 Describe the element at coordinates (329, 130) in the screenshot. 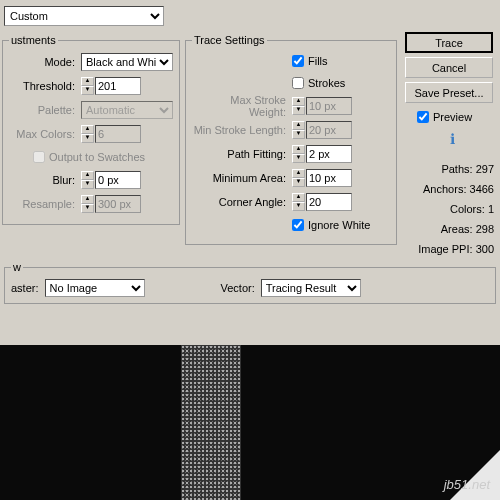

I see `minstroke-input` at that location.